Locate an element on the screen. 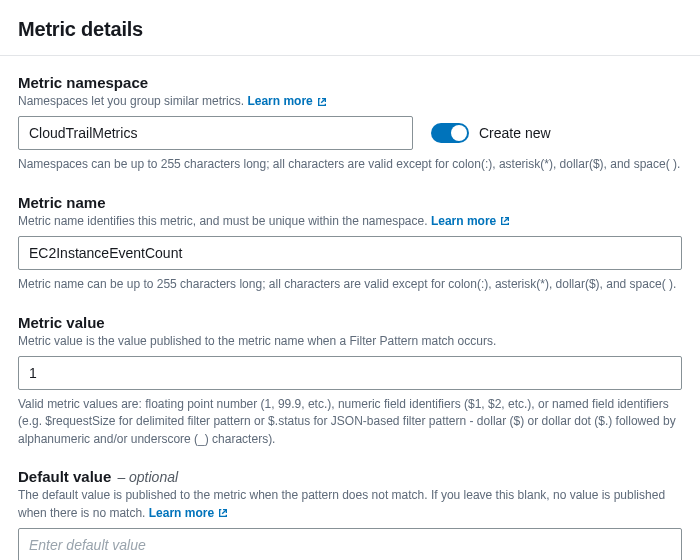  desc-name: Metric name identifies this metric, and … is located at coordinates (350, 222).